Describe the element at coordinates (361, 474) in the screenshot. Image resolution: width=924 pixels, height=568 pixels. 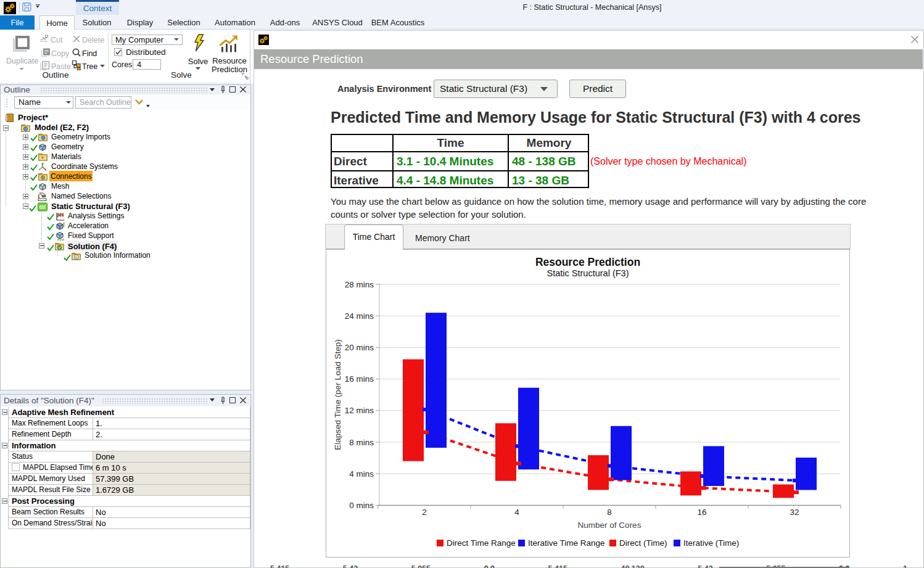
I see `svg-text: 4 mins` at that location.